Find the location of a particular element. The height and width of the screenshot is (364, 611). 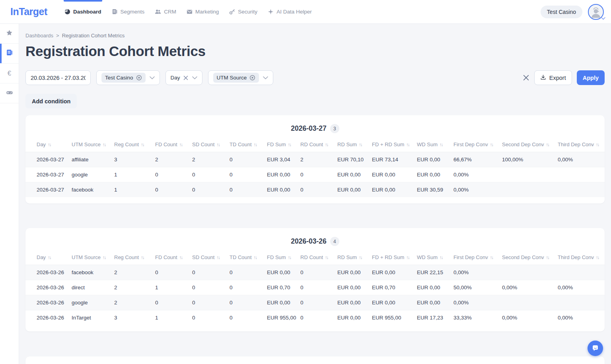

table-badge: 4 is located at coordinates (335, 242).